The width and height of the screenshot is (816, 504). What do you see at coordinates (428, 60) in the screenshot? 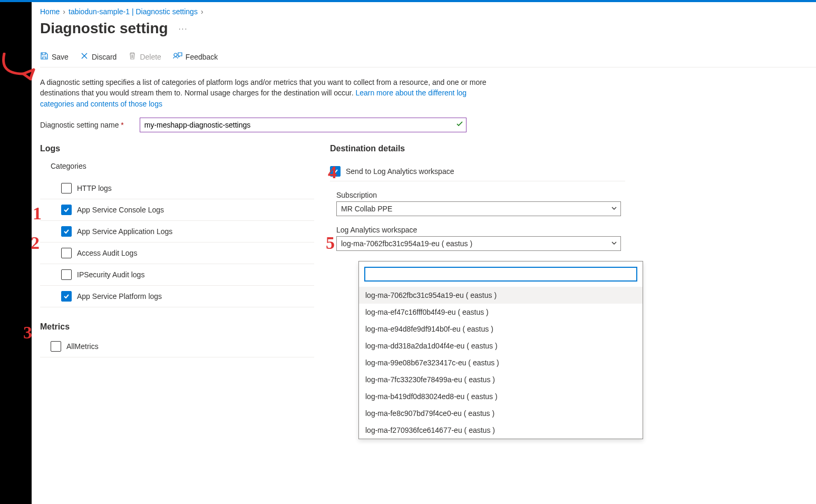
I see `toolbar: Save Discard Delete Feedback` at bounding box center [428, 60].